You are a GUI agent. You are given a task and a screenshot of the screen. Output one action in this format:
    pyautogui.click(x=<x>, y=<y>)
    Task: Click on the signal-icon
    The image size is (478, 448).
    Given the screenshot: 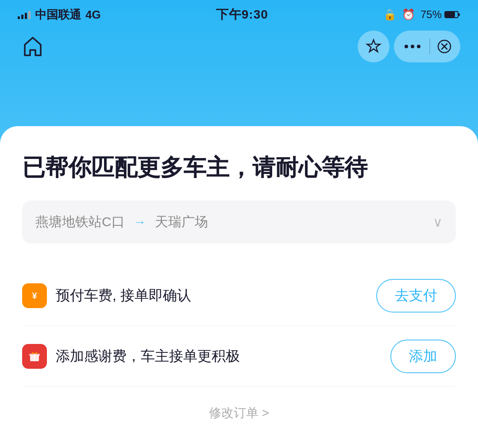 What is the action you would take?
    pyautogui.click(x=24, y=15)
    